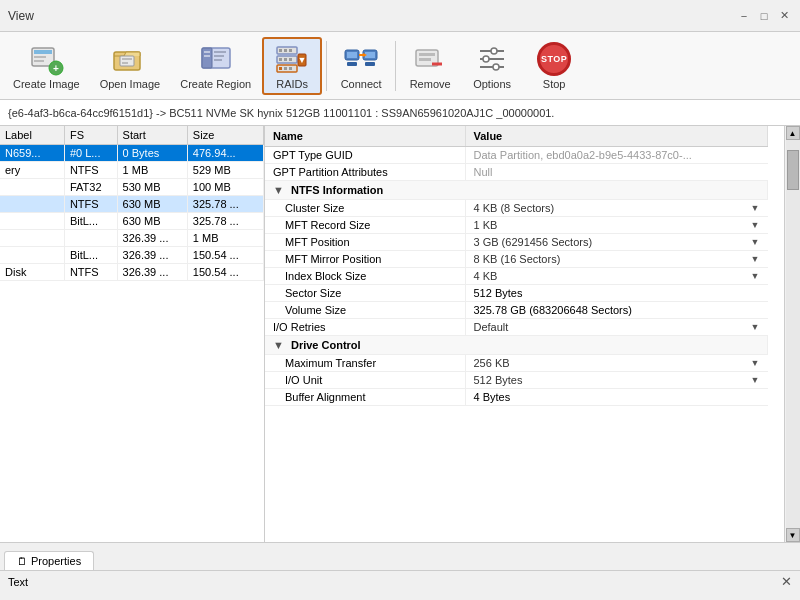 This screenshot has height=600, width=800. What do you see at coordinates (216, 59) in the screenshot?
I see `create-region-icon` at bounding box center [216, 59].